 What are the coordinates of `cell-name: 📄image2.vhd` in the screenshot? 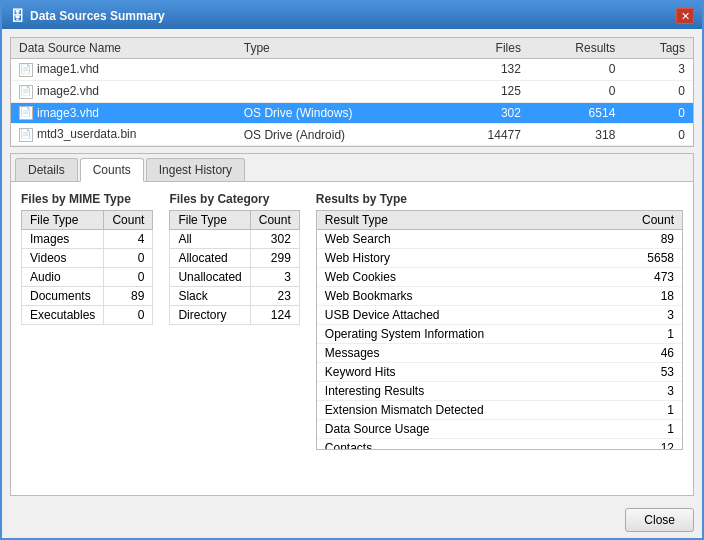 It's located at (124, 91).